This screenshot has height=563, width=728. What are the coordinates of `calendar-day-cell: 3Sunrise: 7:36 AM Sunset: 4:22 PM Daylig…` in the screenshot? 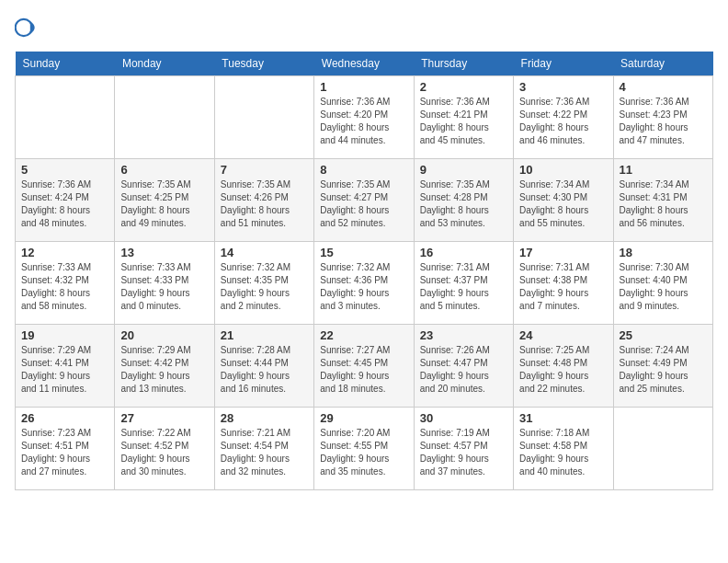 It's located at (563, 118).